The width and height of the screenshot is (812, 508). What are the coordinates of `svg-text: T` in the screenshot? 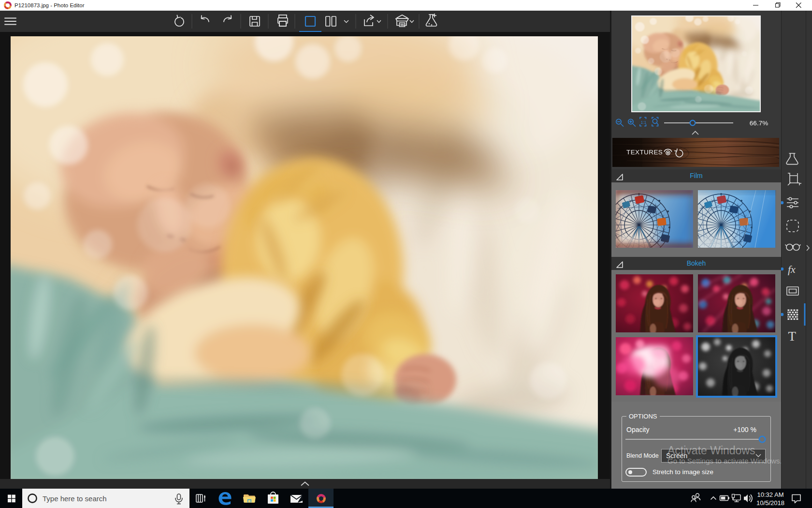 It's located at (793, 336).